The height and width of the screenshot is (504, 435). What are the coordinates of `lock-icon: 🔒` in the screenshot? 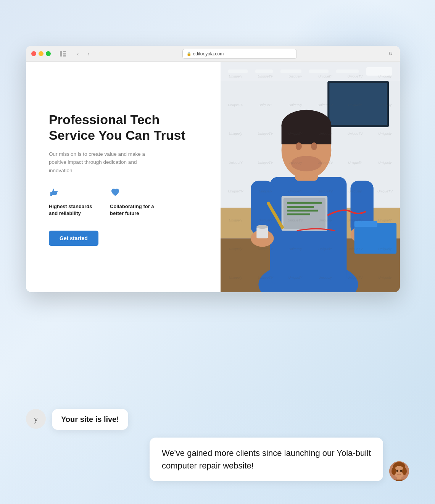 It's located at (189, 53).